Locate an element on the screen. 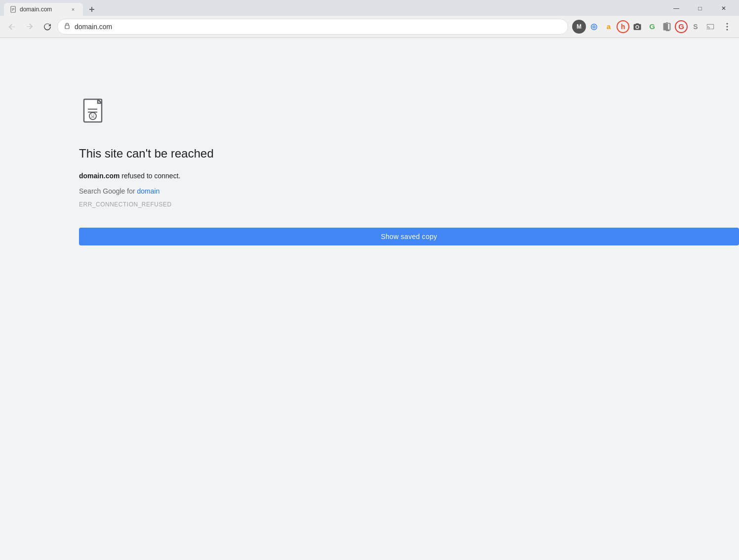 Image resolution: width=739 pixels, height=560 pixels. error-title: This site can't be reached is located at coordinates (409, 154).